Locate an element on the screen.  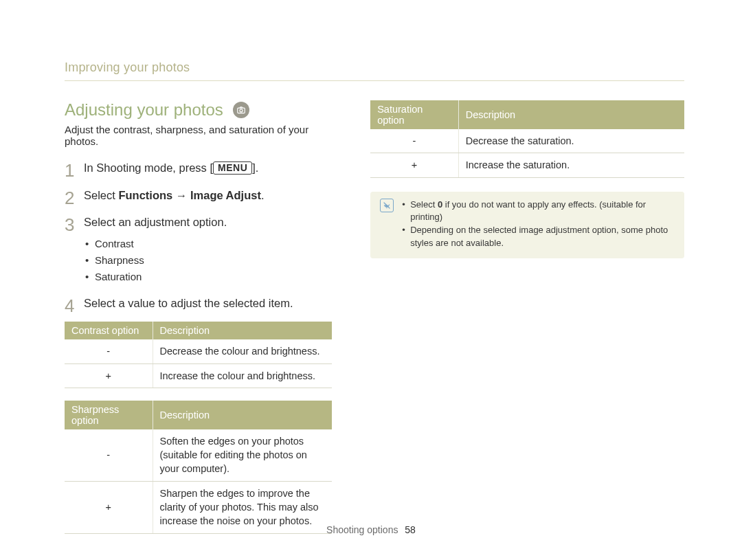
list-item: Select 0 if you do not want to apply any… is located at coordinates (539, 212).